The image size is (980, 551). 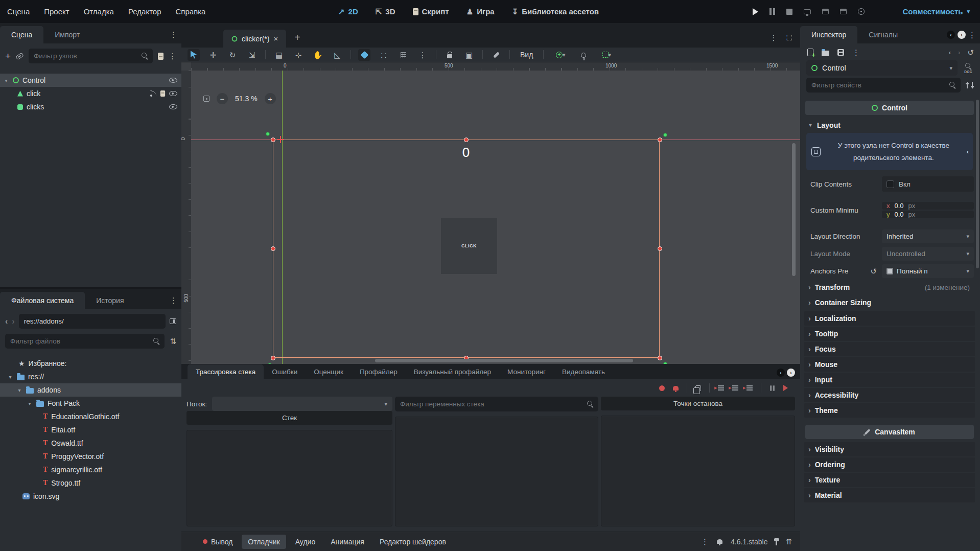 I want to click on ignore-breakpoints-icon, so click(x=675, y=388).